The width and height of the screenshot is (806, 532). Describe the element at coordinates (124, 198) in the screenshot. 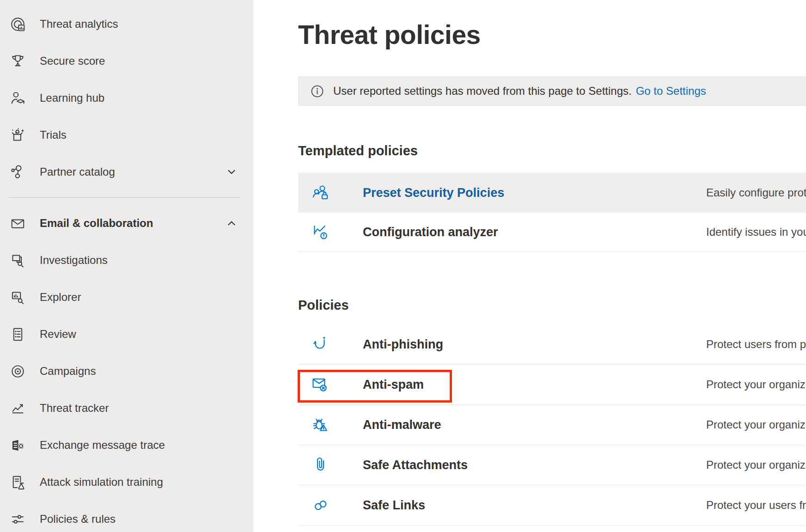

I see `sidebar-divider` at that location.